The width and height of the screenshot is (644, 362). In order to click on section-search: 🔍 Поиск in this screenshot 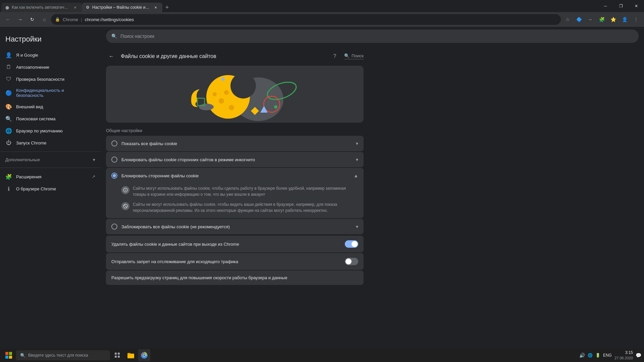, I will do `click(354, 56)`.